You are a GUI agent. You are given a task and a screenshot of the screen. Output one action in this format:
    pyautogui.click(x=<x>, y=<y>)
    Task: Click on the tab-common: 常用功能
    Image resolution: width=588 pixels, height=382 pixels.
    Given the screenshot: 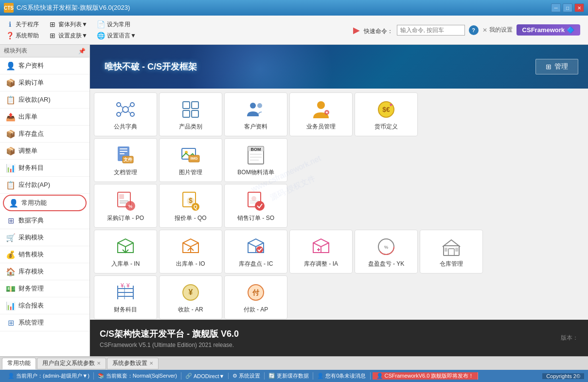 What is the action you would take?
    pyautogui.click(x=19, y=364)
    